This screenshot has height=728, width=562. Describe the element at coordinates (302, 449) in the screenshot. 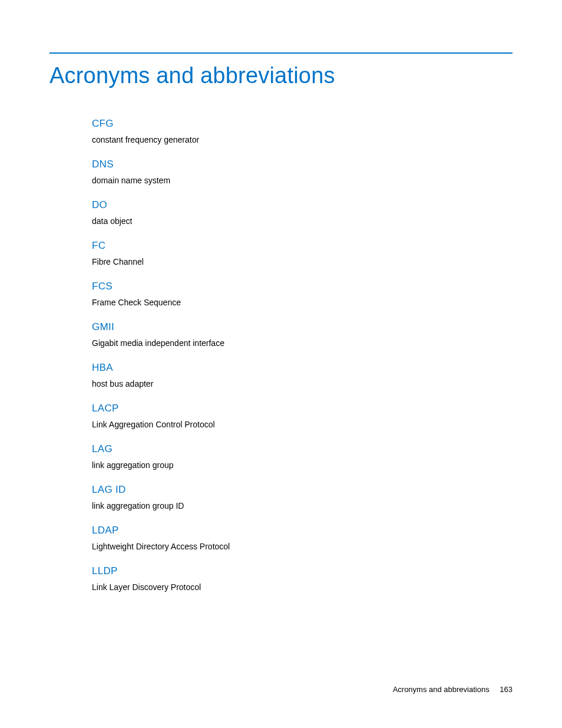

I see `term: LAG` at that location.